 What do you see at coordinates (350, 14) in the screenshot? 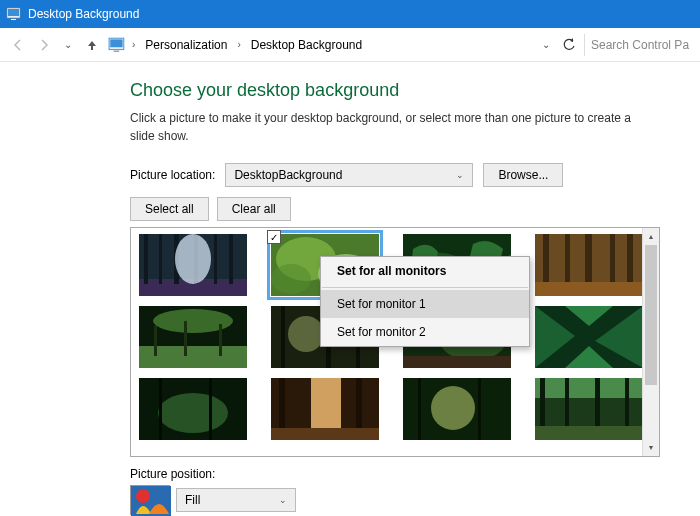
I see `titlebar: Desktop Background` at bounding box center [350, 14].